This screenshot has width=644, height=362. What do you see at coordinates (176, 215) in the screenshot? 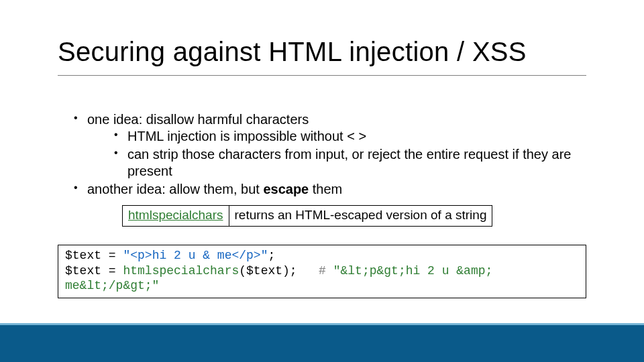
I see `func-link: htmlspecialchars` at bounding box center [176, 215].